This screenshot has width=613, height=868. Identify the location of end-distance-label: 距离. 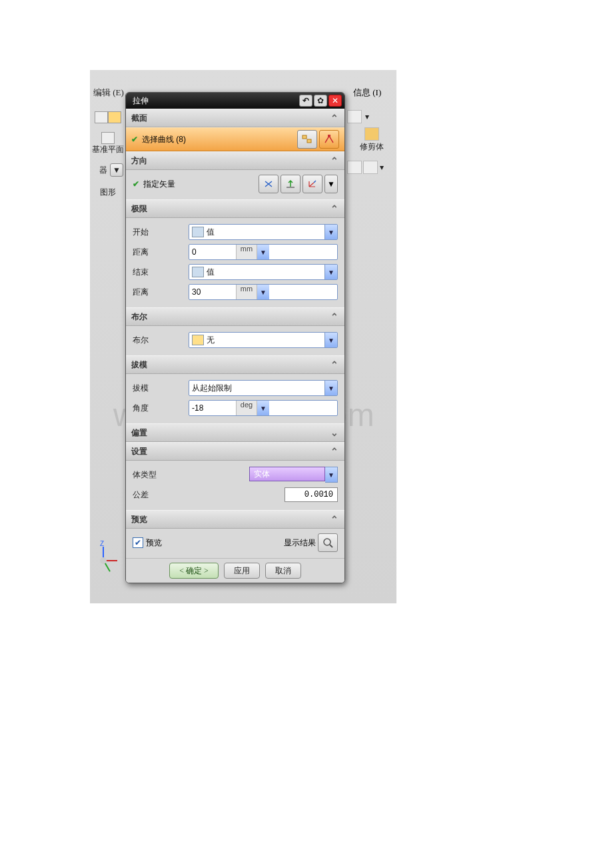
(161, 292).